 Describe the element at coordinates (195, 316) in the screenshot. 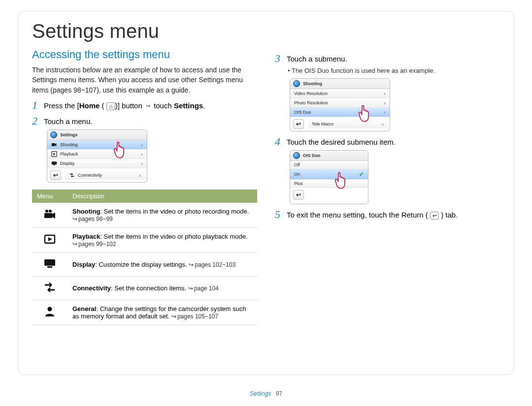

I see `row-pages: pages 105~107` at that location.